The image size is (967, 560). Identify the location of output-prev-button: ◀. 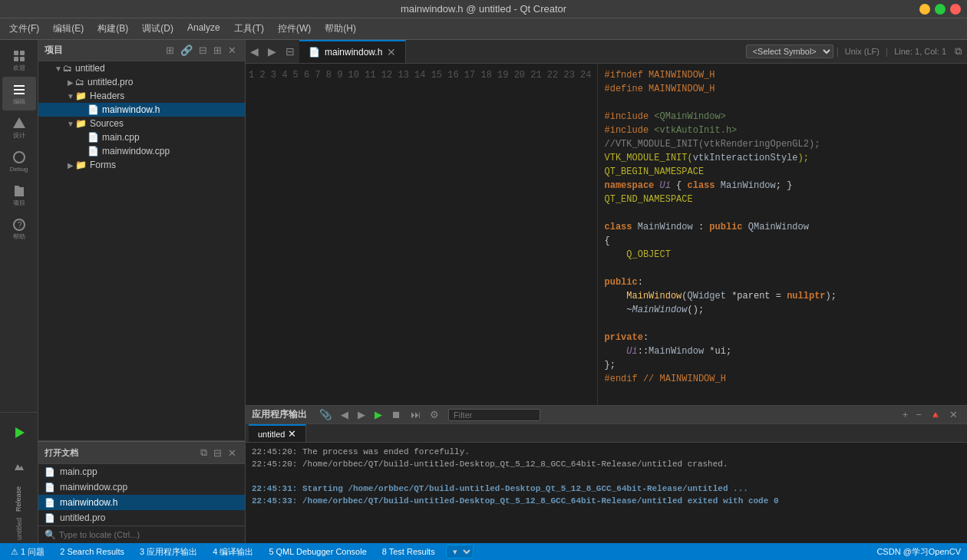
(345, 414).